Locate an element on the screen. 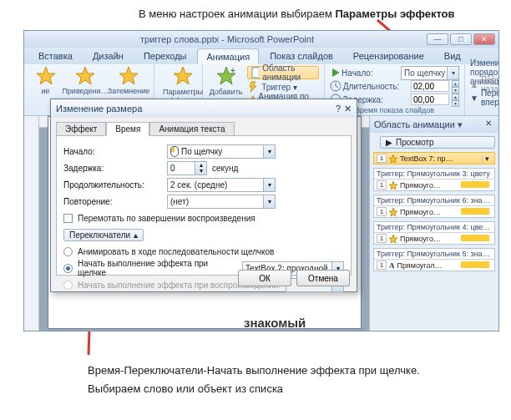 The width and height of the screenshot is (511, 420). play-button: ▶Просмотр is located at coordinates (438, 142).